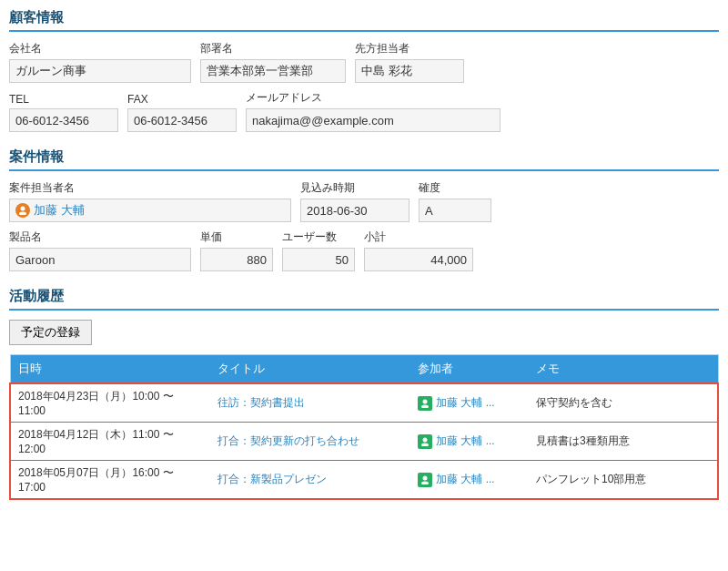 This screenshot has height=571, width=728. What do you see at coordinates (419, 237) in the screenshot?
I see `subtotal-label: 小計` at bounding box center [419, 237].